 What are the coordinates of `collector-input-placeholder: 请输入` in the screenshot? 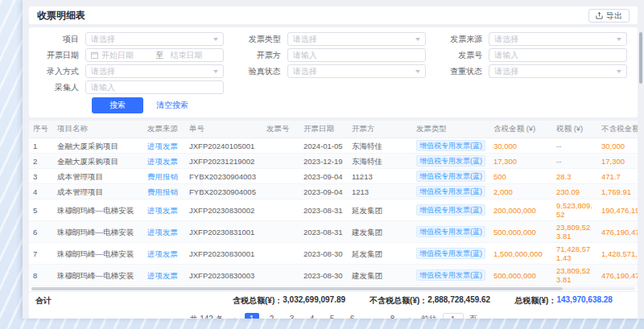 It's located at (155, 88).